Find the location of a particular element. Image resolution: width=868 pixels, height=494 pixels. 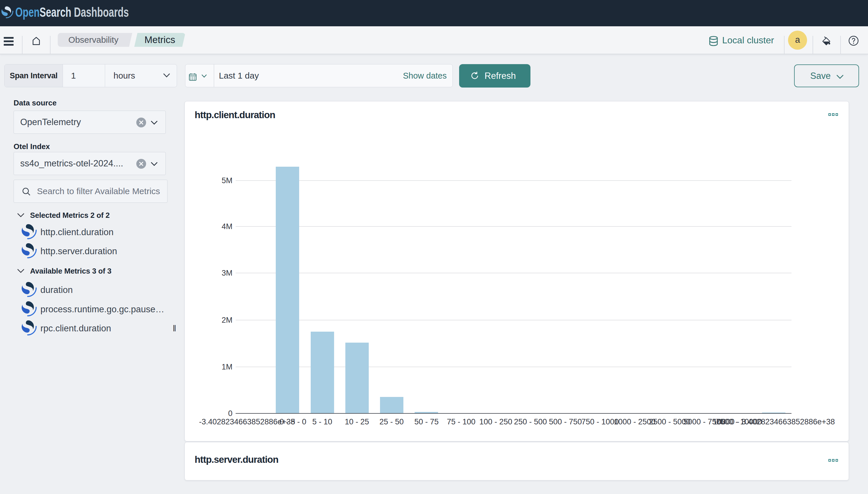

svg-text: 1M is located at coordinates (227, 367).